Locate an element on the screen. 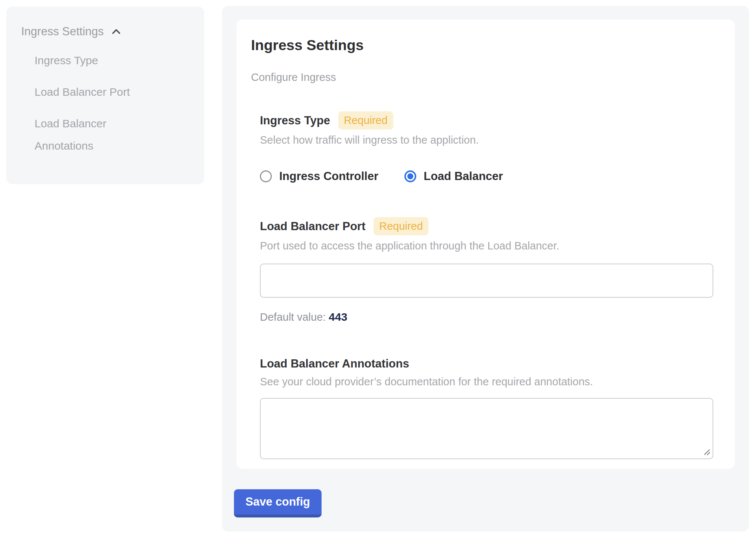 This screenshot has width=756, height=539. sidebar-item-load-balancer-annotations: Load Balancer Annotations is located at coordinates (96, 135).